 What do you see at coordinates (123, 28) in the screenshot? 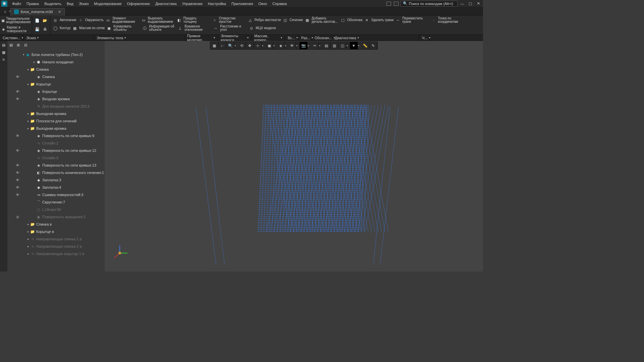
I see `ribbon-tool: ▣Копировать объекты` at bounding box center [123, 28].